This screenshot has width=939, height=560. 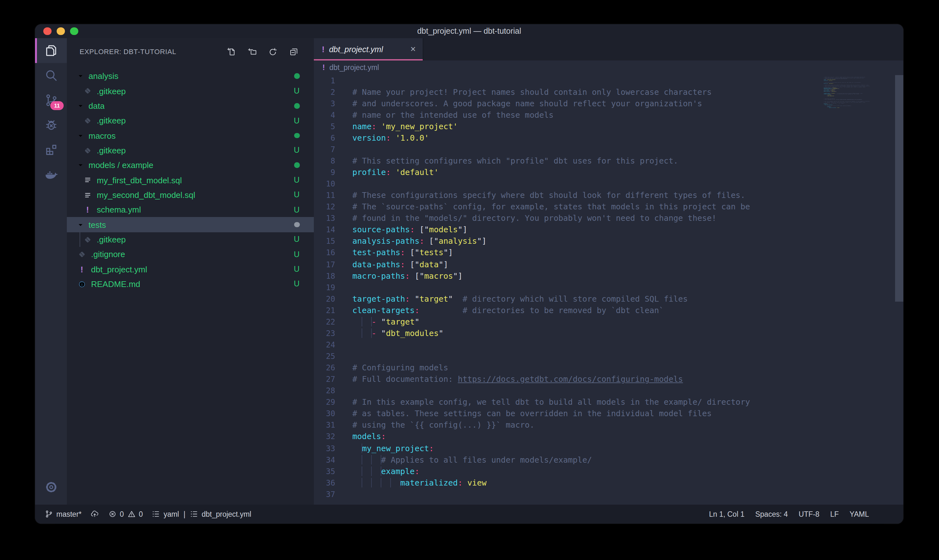 I want to click on code-line: 3# and underscores. A good package name …, so click(x=604, y=103).